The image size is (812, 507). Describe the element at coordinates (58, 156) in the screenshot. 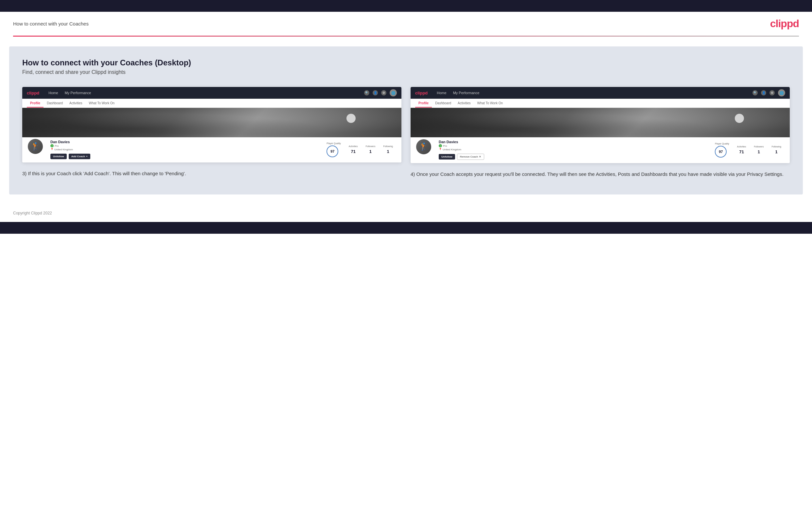

I see `unfollow-button-1: Unfollow` at that location.